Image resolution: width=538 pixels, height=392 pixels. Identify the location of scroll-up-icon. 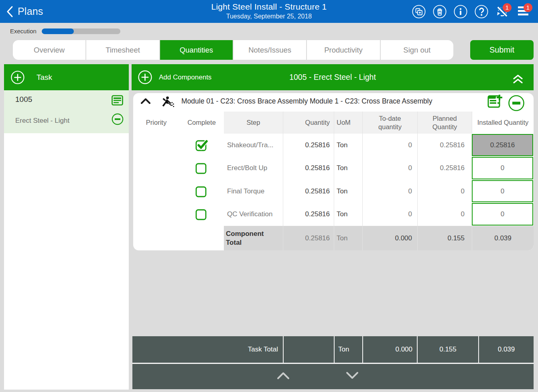
(283, 376).